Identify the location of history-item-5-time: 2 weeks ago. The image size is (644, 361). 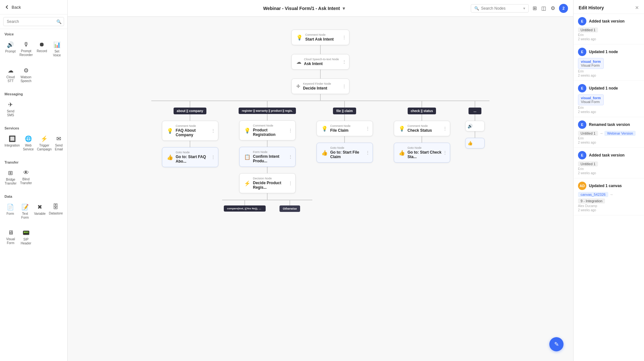
(609, 173).